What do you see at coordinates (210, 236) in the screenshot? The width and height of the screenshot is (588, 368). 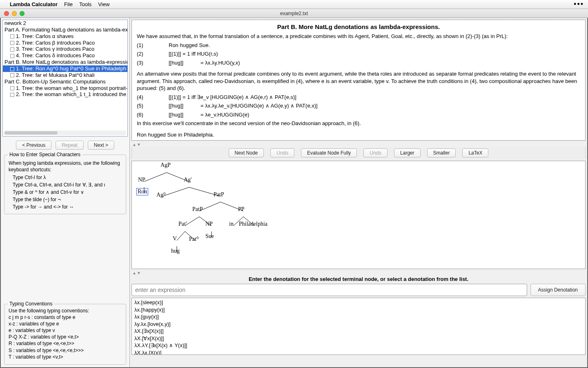 I see `tree-node-sue: Sue` at bounding box center [210, 236].